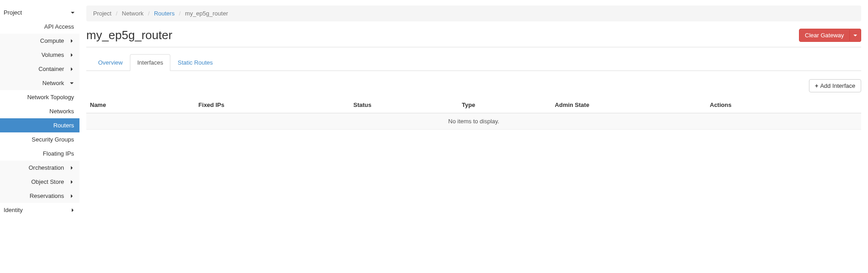  What do you see at coordinates (474, 105) in the screenshot?
I see `table-header-row: Name Fixed IPs Status Type Admin State A…` at bounding box center [474, 105].